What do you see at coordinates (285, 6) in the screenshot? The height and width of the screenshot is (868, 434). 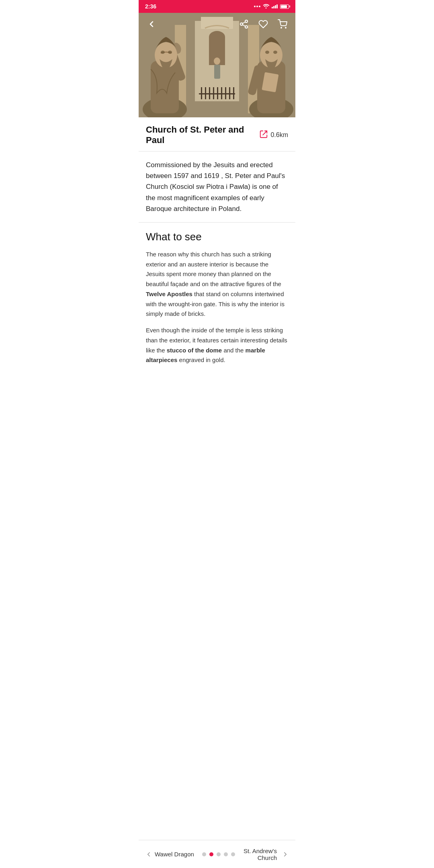 I see `battery-icon` at bounding box center [285, 6].